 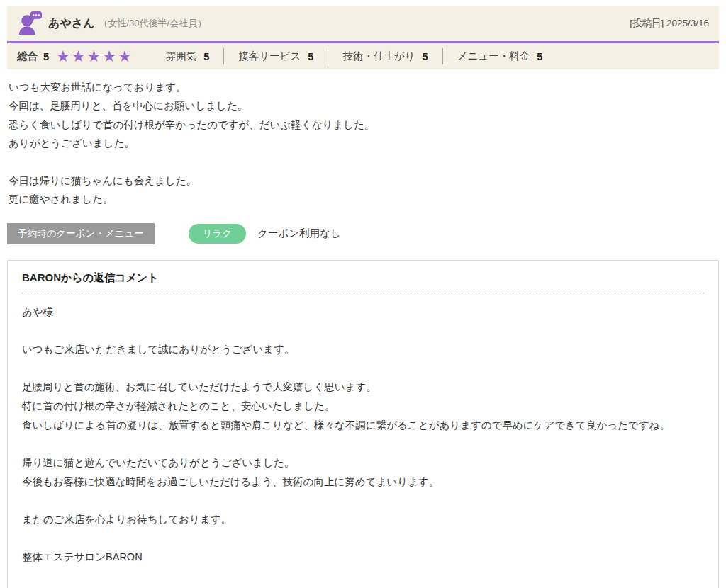 I want to click on star-rating-icons: ★★★★★, so click(x=95, y=57).